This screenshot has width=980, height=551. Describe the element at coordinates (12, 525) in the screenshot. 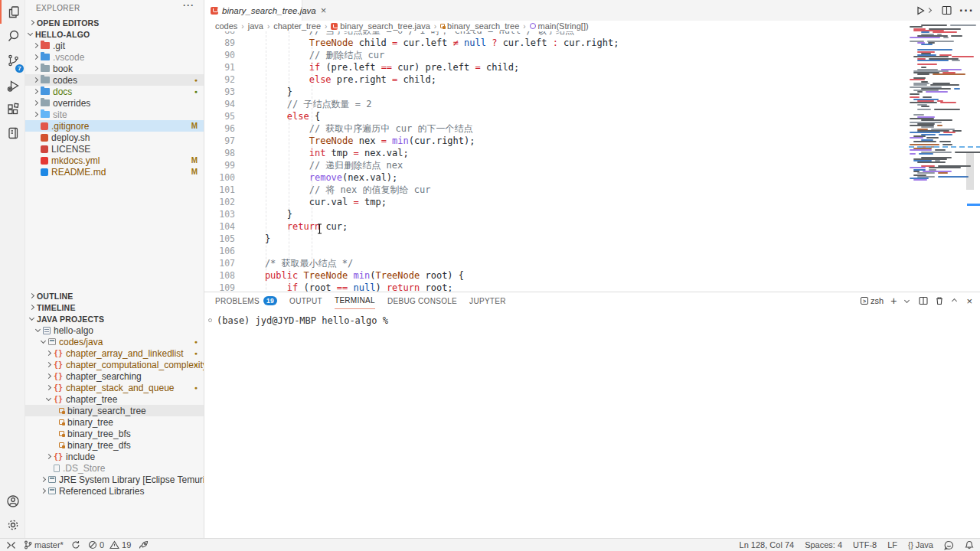

I see `activity-settings` at that location.